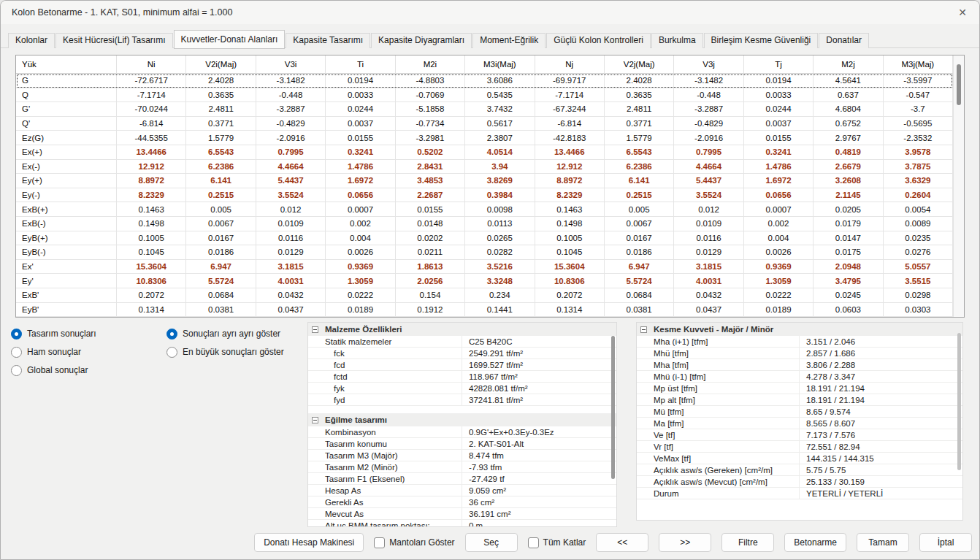 This screenshot has height=560, width=980. I want to click on radio-ham-sonu-lar: Ham sonuçlar, so click(89, 352).